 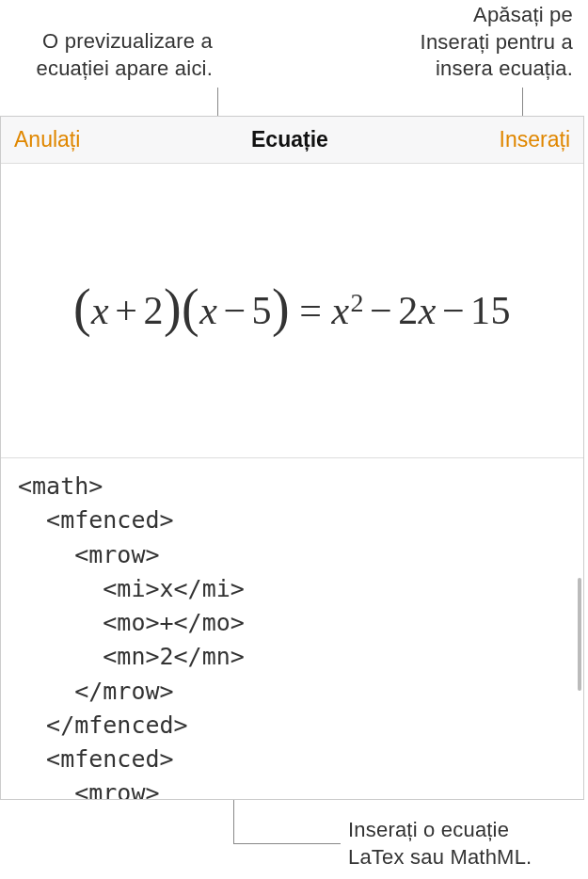 I want to click on callout-latex-line-h, so click(x=287, y=843).